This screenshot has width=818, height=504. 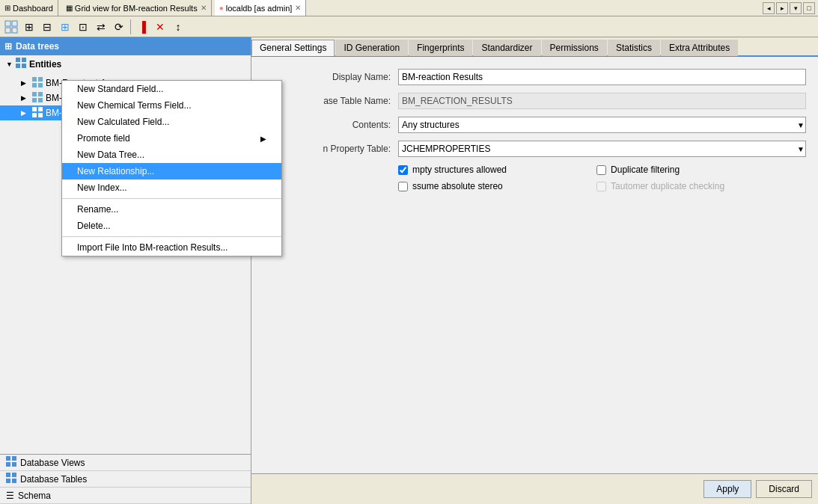 I want to click on menu-item-new-index: New Index..., so click(x=172, y=188).